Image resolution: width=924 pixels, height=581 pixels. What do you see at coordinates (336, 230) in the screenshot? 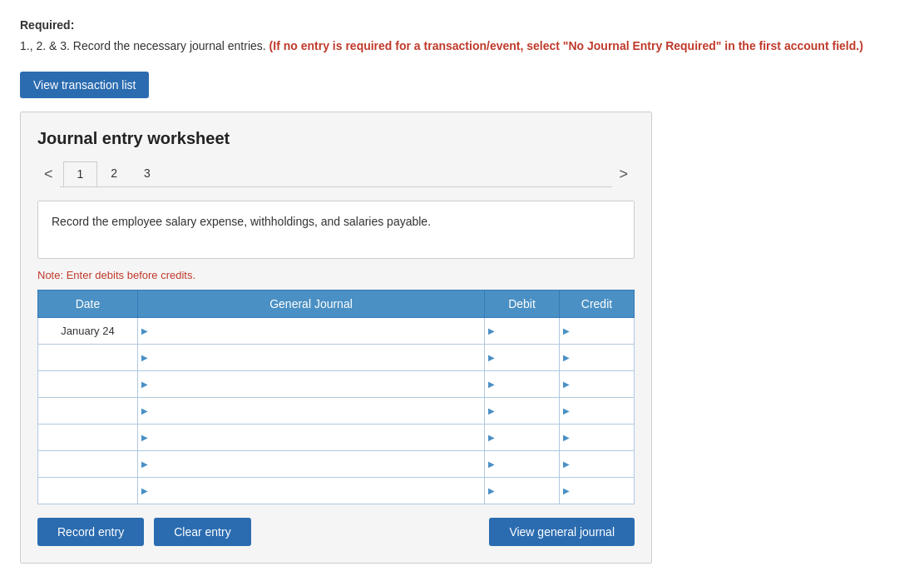
I see `description-box: Record the employee salary expense, with…` at bounding box center [336, 230].